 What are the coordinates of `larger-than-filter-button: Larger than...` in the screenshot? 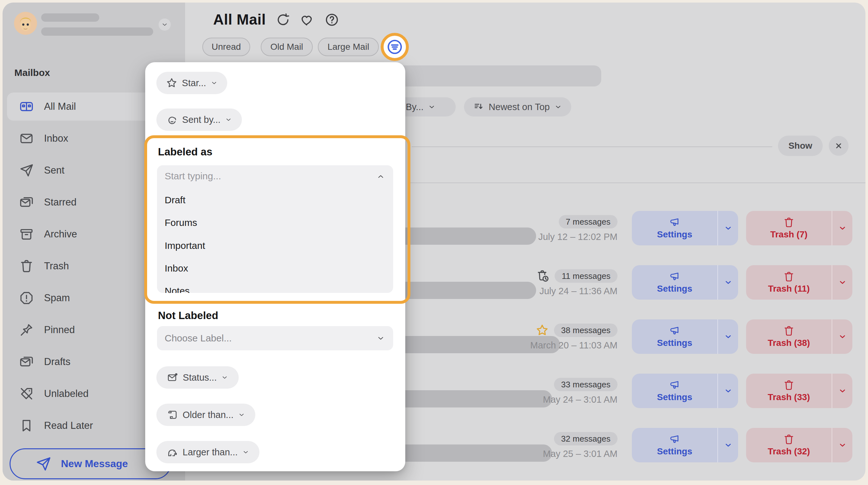 It's located at (208, 452).